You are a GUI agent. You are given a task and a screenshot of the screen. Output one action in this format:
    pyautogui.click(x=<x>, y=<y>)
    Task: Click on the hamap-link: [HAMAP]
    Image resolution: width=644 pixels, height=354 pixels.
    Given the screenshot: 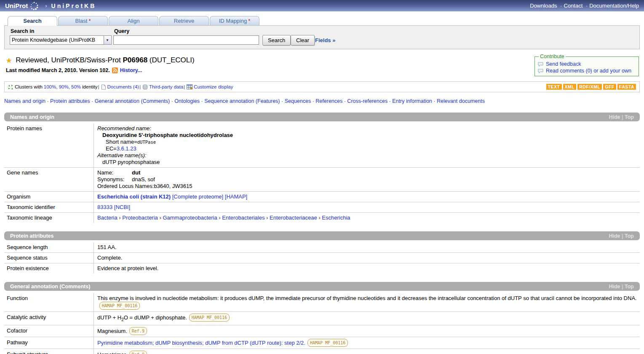 What is the action you would take?
    pyautogui.click(x=236, y=196)
    